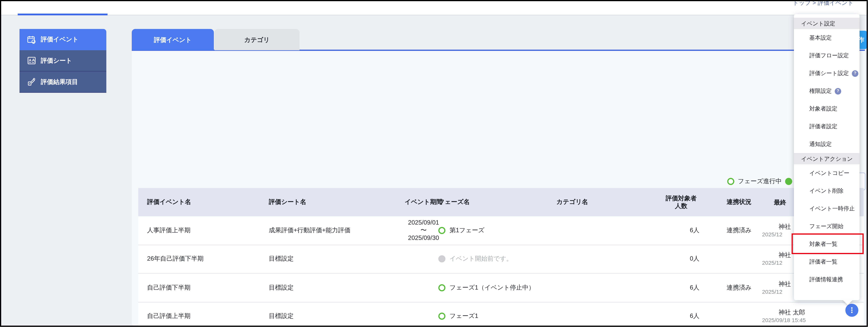  What do you see at coordinates (32, 61) in the screenshot?
I see `sheet-aa-icon: A A` at bounding box center [32, 61].